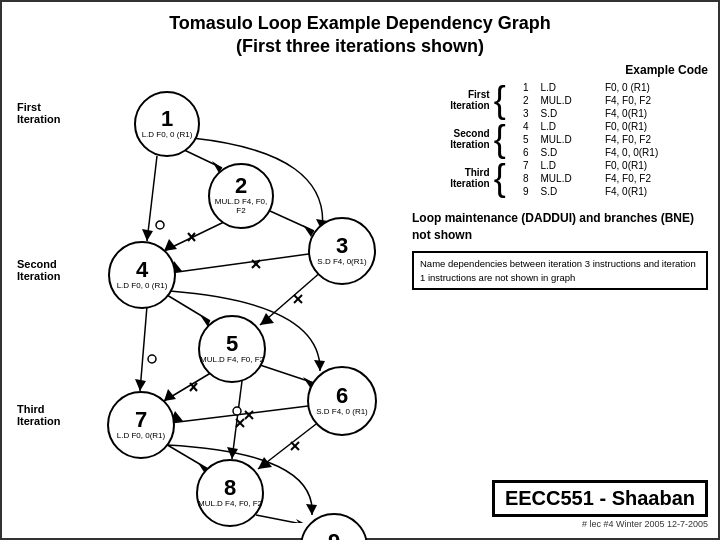 The width and height of the screenshot is (720, 540). I want to click on node-6: 6 S.D F4, 0 (R1), so click(342, 401).